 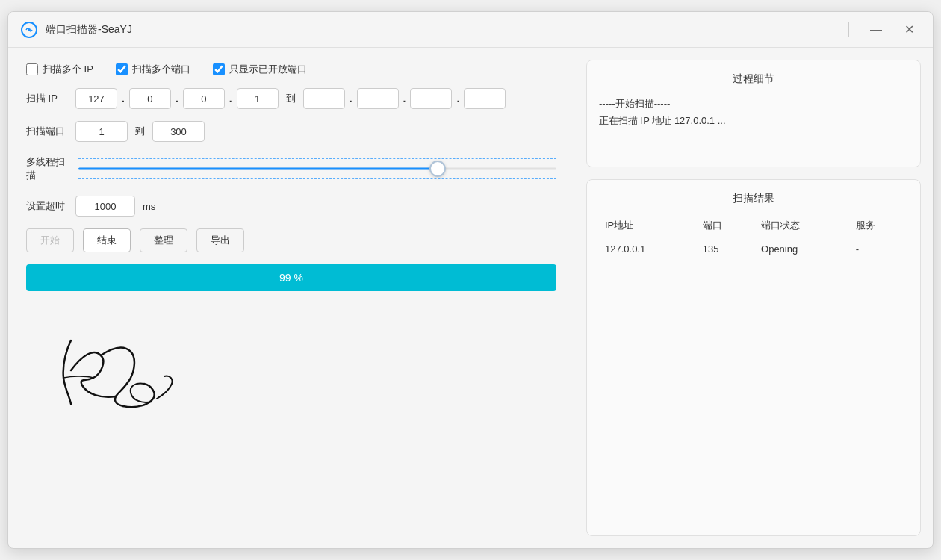 What do you see at coordinates (848, 30) in the screenshot?
I see `titlebar-separator` at bounding box center [848, 30].